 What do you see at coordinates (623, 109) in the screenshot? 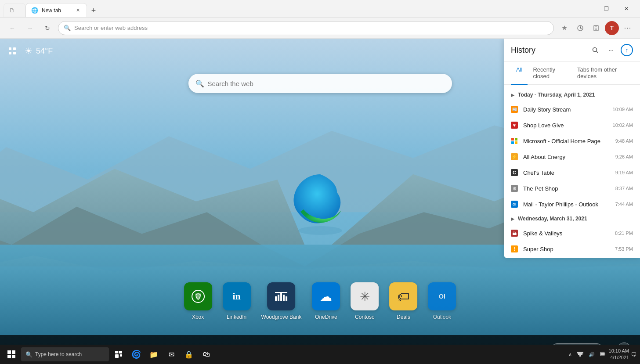
I see `history-time-daily-story: 10:09 AM` at bounding box center [623, 109].